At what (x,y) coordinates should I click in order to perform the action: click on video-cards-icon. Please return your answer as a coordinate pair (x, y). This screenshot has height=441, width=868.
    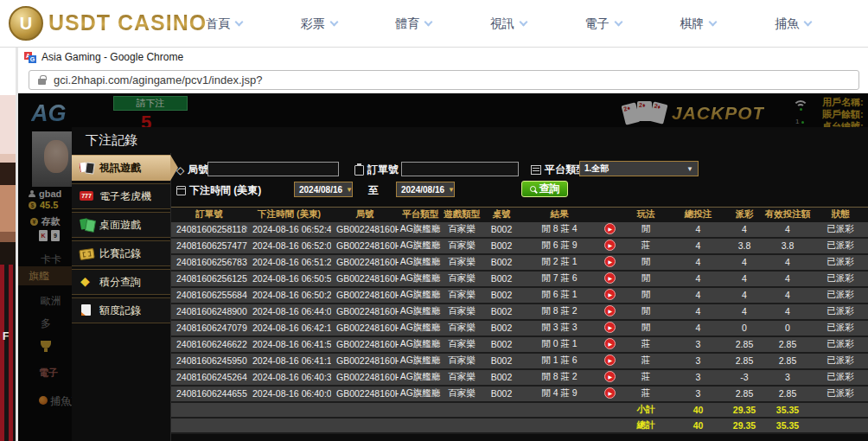
    Looking at the image, I should click on (86, 168).